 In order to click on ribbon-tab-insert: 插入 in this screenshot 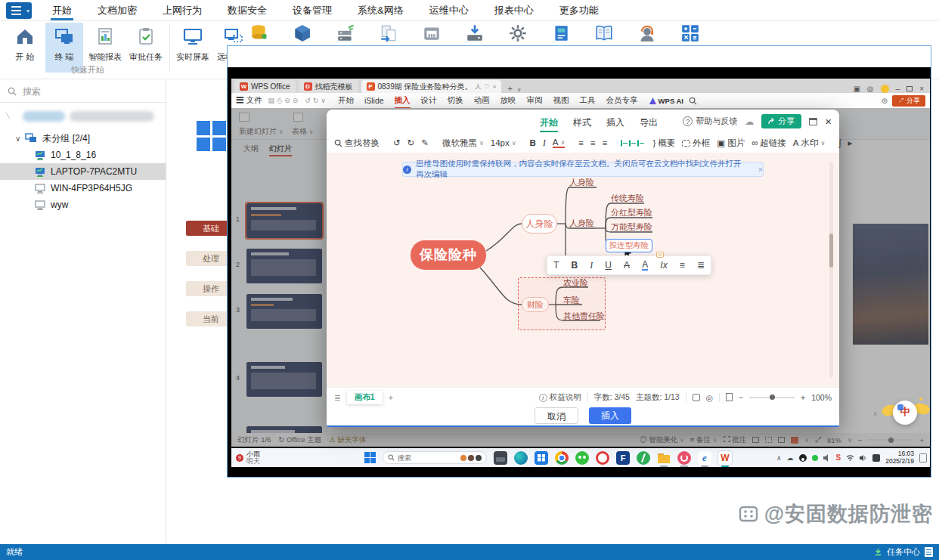, I will do `click(402, 101)`.